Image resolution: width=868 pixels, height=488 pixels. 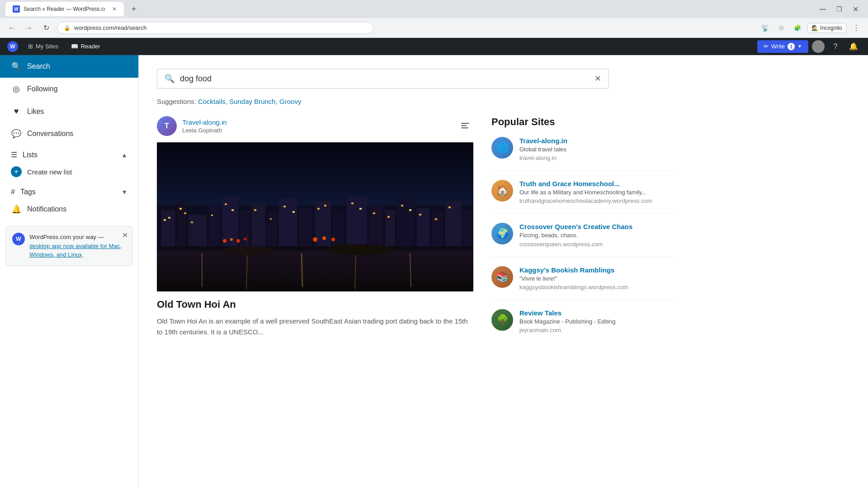 What do you see at coordinates (384, 79) in the screenshot?
I see `search-input` at bounding box center [384, 79].